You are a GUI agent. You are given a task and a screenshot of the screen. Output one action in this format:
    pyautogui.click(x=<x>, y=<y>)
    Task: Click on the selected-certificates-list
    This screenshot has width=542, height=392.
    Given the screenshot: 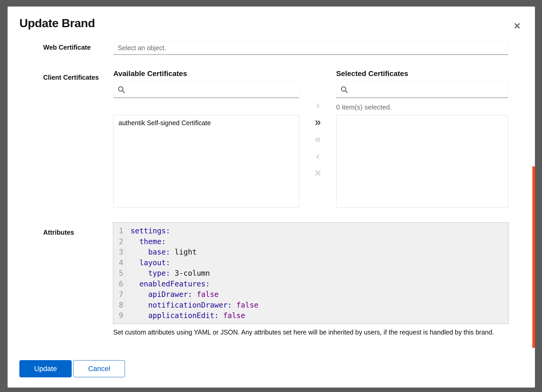 What is the action you would take?
    pyautogui.click(x=422, y=161)
    